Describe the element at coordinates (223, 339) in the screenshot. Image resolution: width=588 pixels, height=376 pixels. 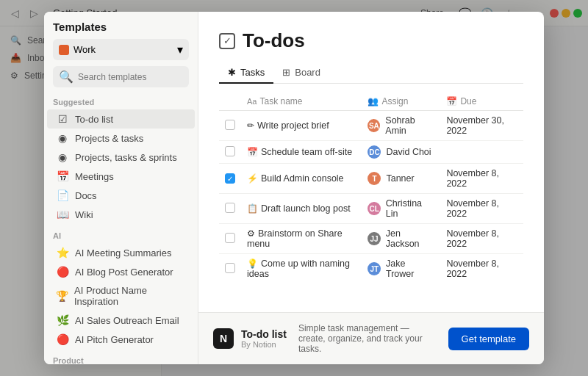
I see `notion-logo: N` at that location.